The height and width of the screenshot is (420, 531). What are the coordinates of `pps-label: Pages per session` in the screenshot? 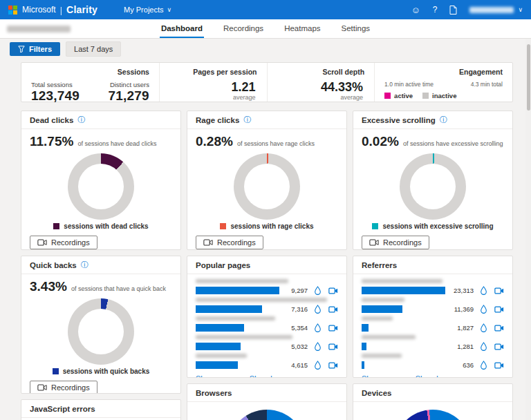 It's located at (213, 72).